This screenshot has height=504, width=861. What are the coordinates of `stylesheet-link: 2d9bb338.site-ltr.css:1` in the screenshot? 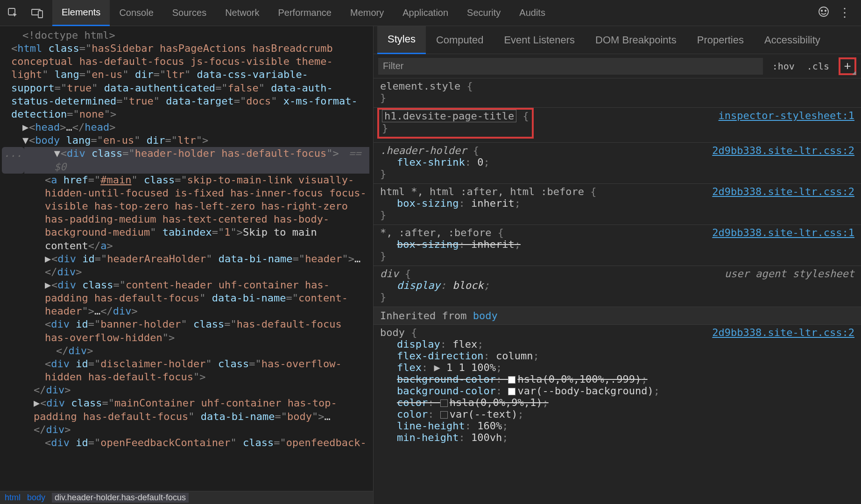 It's located at (783, 232).